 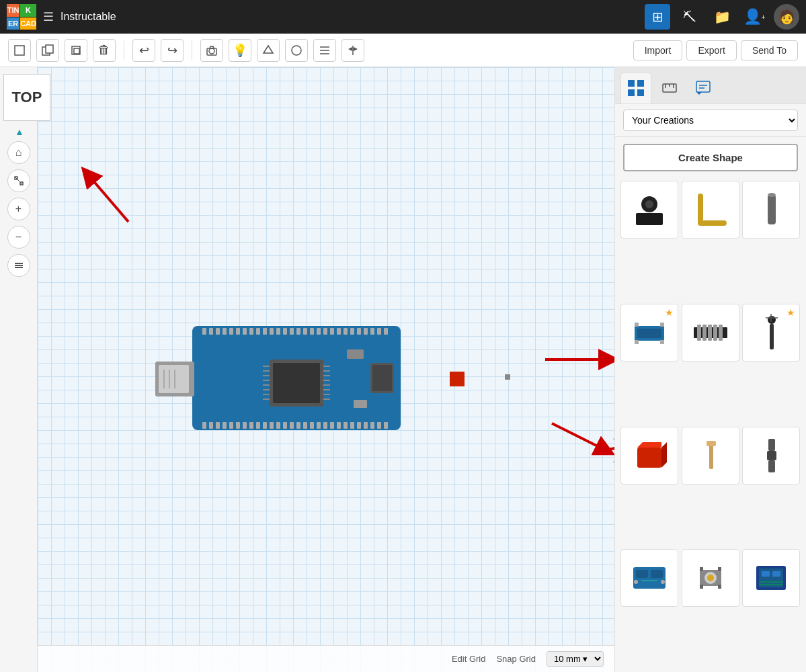 What do you see at coordinates (353, 50) in the screenshot?
I see `mirror-button` at bounding box center [353, 50].